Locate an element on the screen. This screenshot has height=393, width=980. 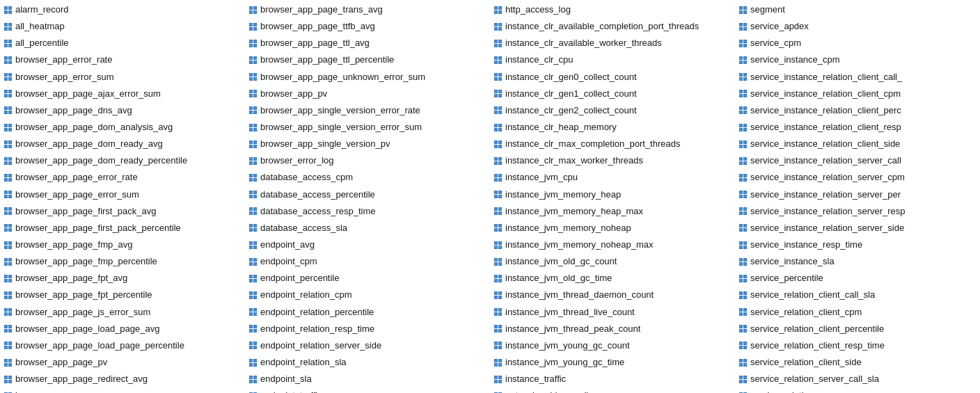
list-item: browser_app_page_fmp_percentile is located at coordinates (122, 262).